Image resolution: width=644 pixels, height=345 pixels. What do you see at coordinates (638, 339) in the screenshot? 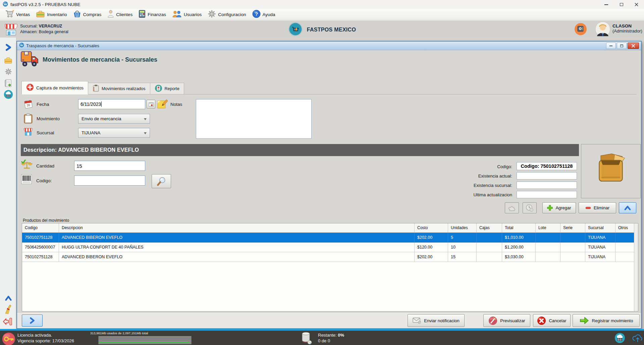
I see `cloud-upload-icon` at bounding box center [638, 339].